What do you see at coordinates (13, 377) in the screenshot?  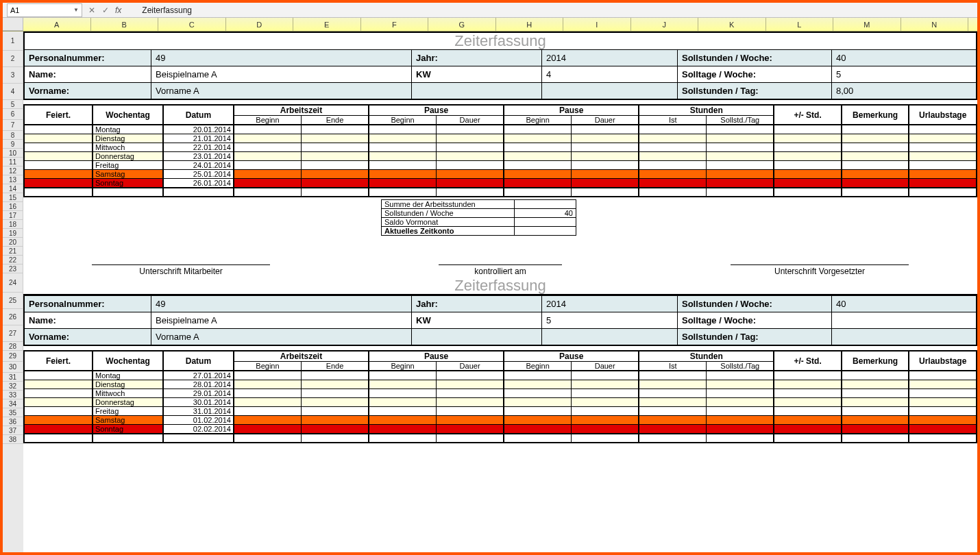 I see `row-header: 31` at bounding box center [13, 377].